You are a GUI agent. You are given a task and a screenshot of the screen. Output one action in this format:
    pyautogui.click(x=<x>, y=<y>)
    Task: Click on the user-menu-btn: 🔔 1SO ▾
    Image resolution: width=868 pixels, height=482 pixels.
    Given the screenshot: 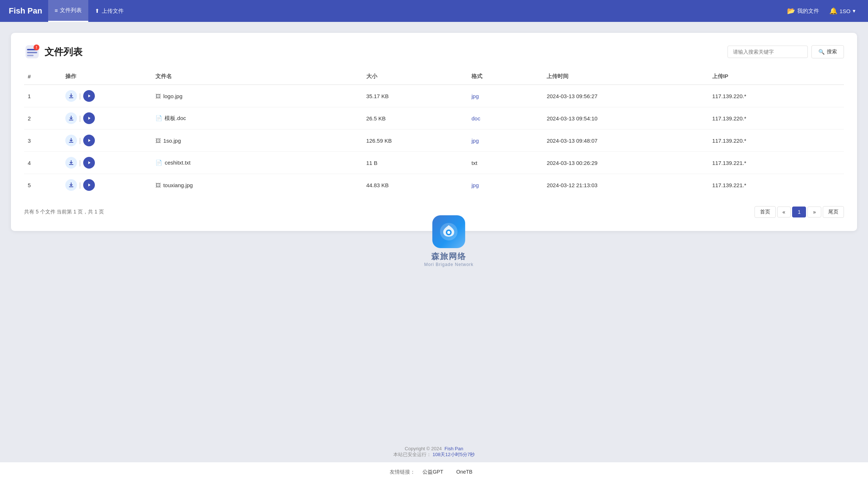 What is the action you would take?
    pyautogui.click(x=842, y=11)
    